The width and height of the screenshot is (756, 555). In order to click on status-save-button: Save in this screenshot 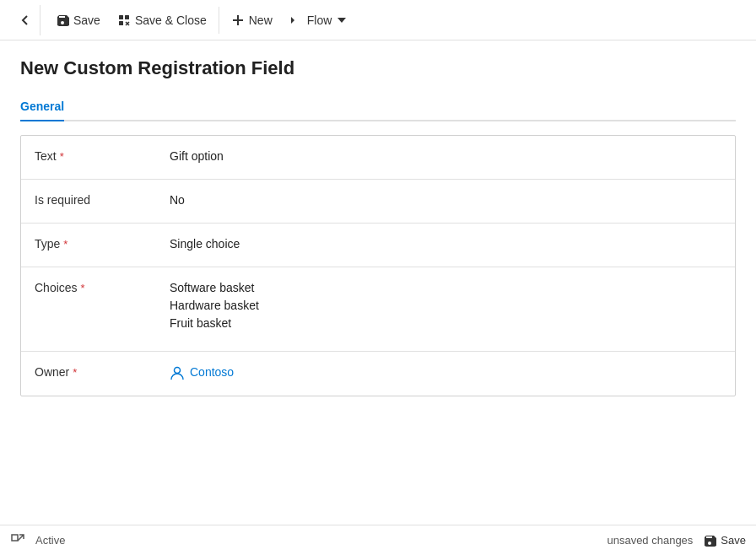, I will do `click(724, 541)`.